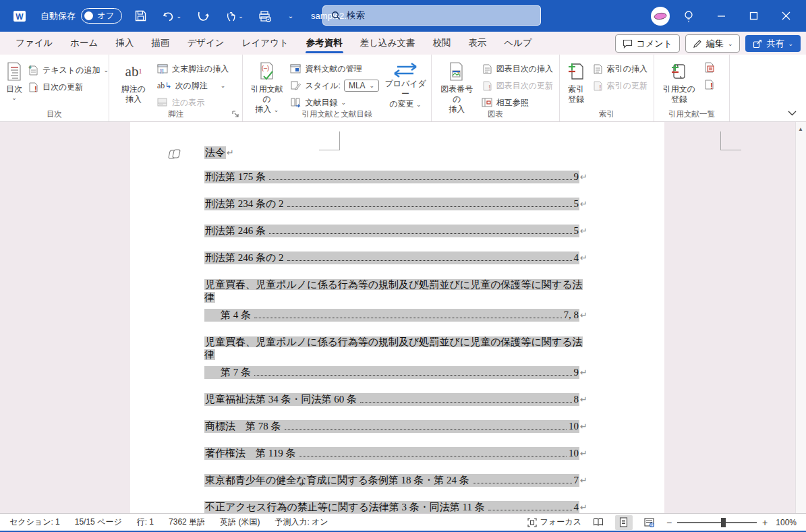 The image size is (806, 532). Describe the element at coordinates (717, 523) in the screenshot. I see `zoom-track` at that location.